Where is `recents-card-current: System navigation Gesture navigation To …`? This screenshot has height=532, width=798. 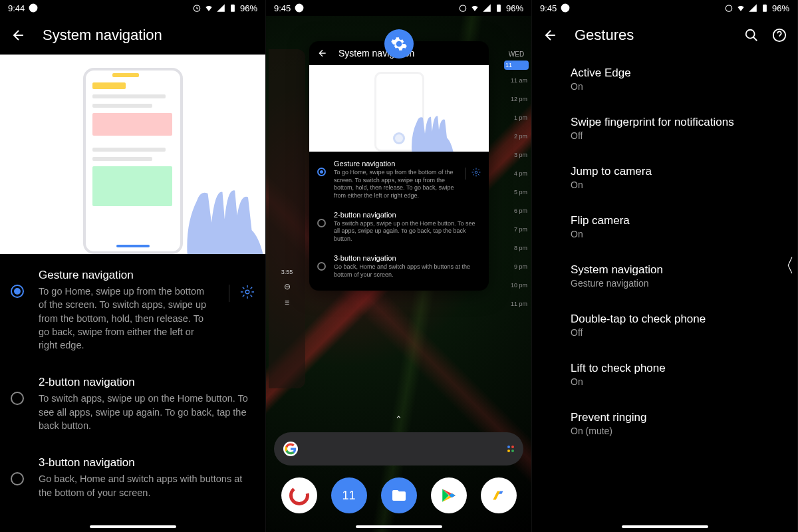 recents-card-current: System navigation Gesture navigation To … is located at coordinates (399, 166).